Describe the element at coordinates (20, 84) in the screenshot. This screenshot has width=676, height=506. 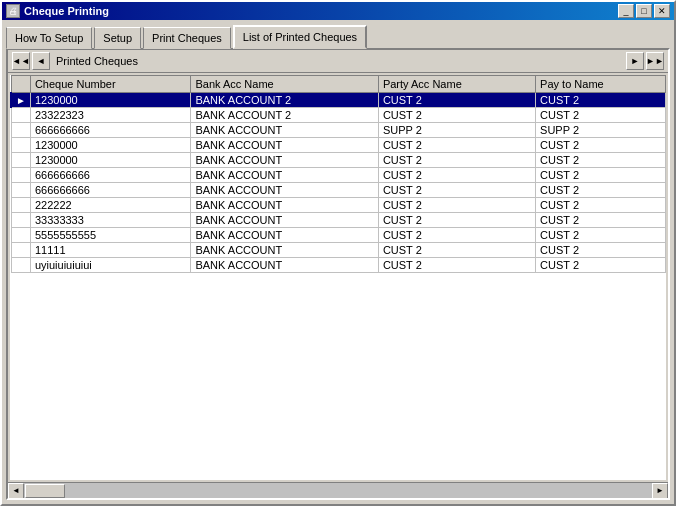
I see `col-indicator` at that location.